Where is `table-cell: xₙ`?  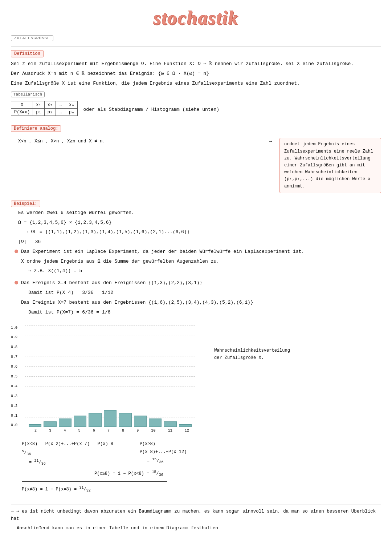 table-cell: xₙ is located at coordinates (72, 105).